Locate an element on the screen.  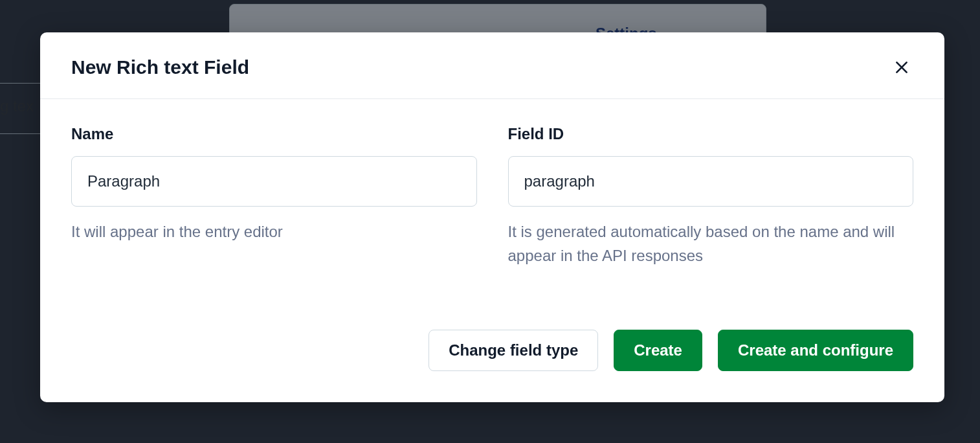
field-id-label: Field ID is located at coordinates (711, 134).